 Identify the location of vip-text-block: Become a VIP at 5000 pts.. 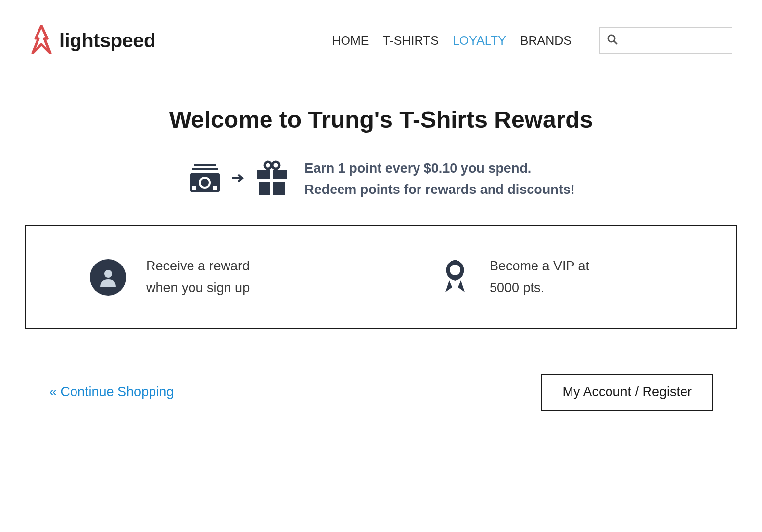
(539, 277).